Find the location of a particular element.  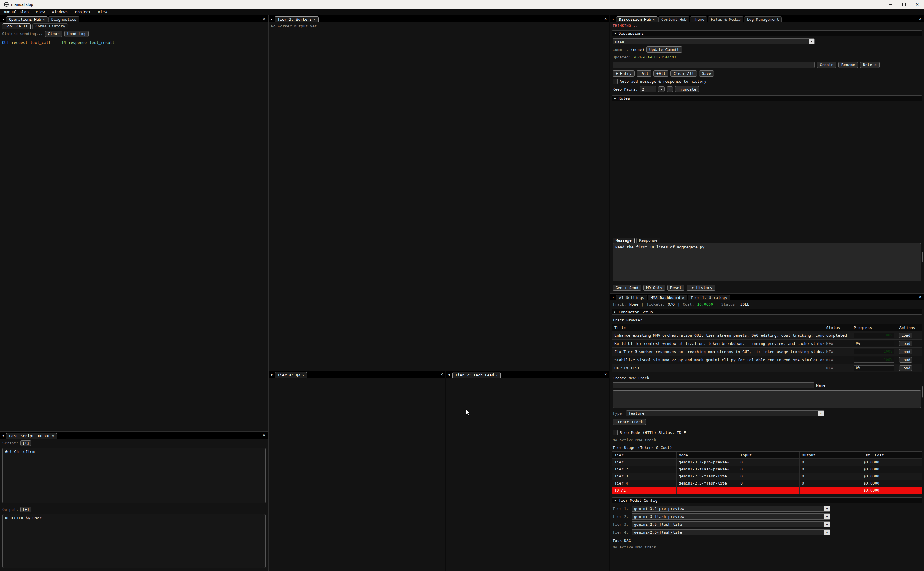

output-box: REJECTED by user is located at coordinates (134, 541).